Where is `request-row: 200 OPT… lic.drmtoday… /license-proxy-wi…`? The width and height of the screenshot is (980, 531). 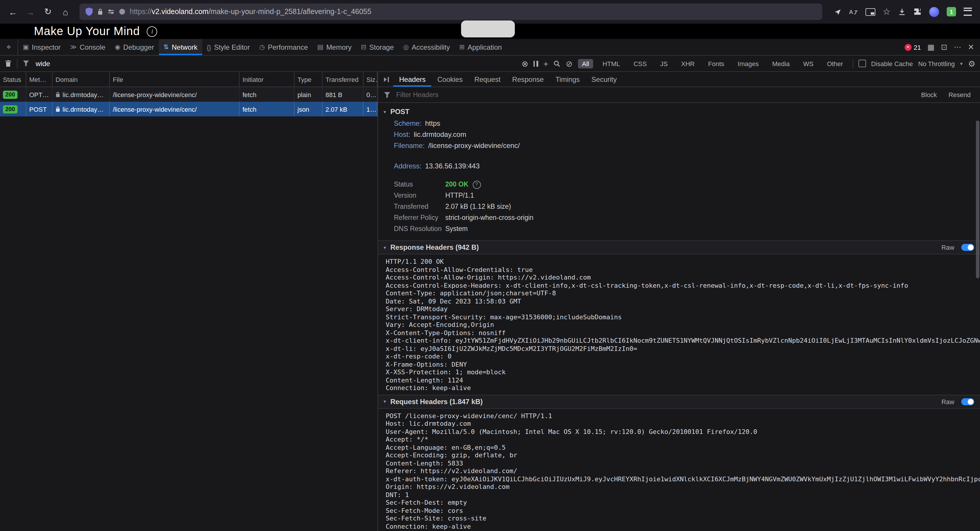 request-row: 200 OPT… lic.drmtoday… /license-proxy-wi… is located at coordinates (189, 94).